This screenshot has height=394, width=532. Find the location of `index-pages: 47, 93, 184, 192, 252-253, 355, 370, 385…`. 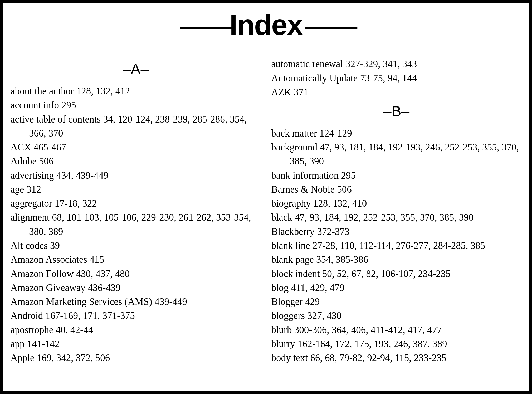

index-pages: 47, 93, 184, 192, 252-253, 355, 370, 385… is located at coordinates (384, 217).